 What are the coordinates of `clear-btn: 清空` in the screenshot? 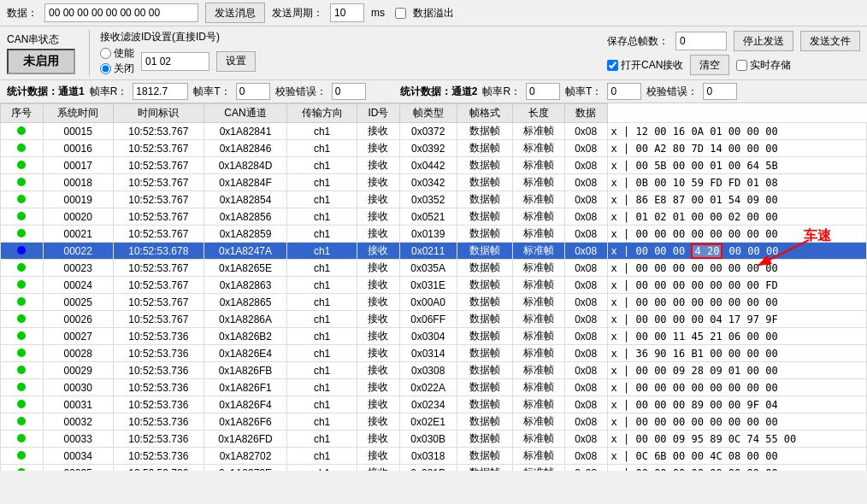 It's located at (710, 65).